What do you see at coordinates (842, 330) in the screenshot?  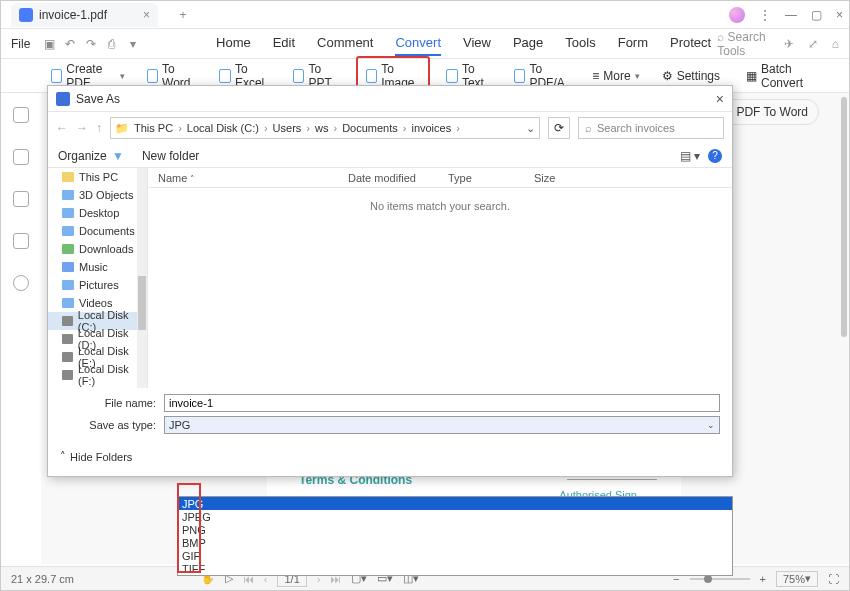 I see `vertical-scrollbar` at bounding box center [842, 330].